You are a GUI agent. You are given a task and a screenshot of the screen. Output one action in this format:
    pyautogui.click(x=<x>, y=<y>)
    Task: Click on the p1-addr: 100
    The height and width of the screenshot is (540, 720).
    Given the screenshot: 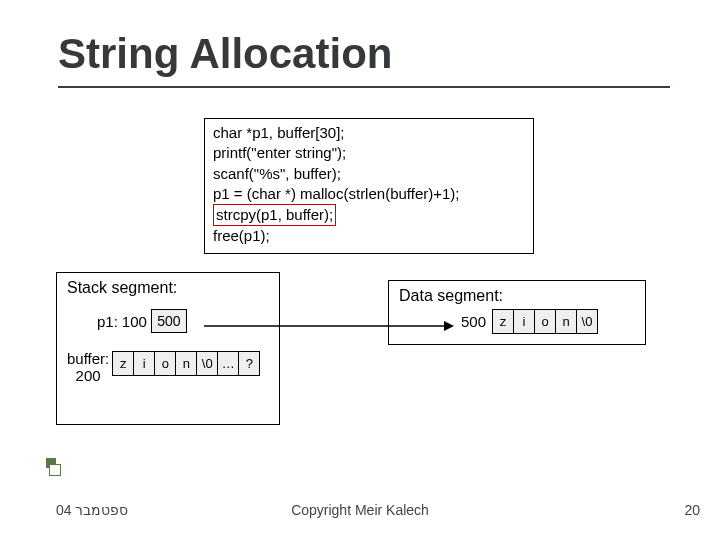 What is the action you would take?
    pyautogui.click(x=134, y=322)
    